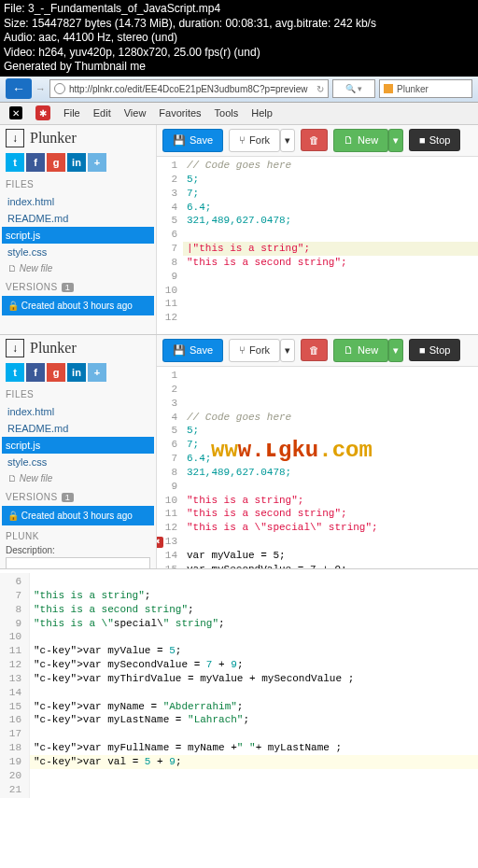  What do you see at coordinates (388, 89) in the screenshot?
I see `plunker-favicon` at bounding box center [388, 89].